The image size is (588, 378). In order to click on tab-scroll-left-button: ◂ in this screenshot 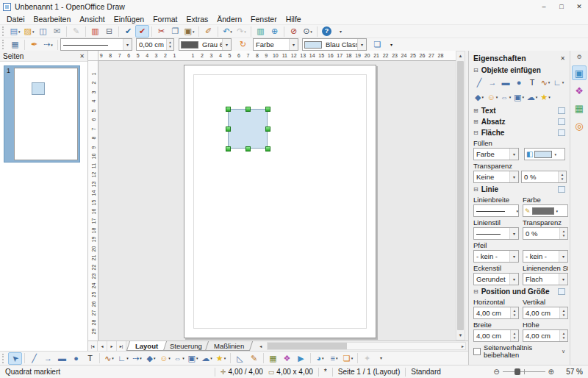, I will do `click(260, 346)`.